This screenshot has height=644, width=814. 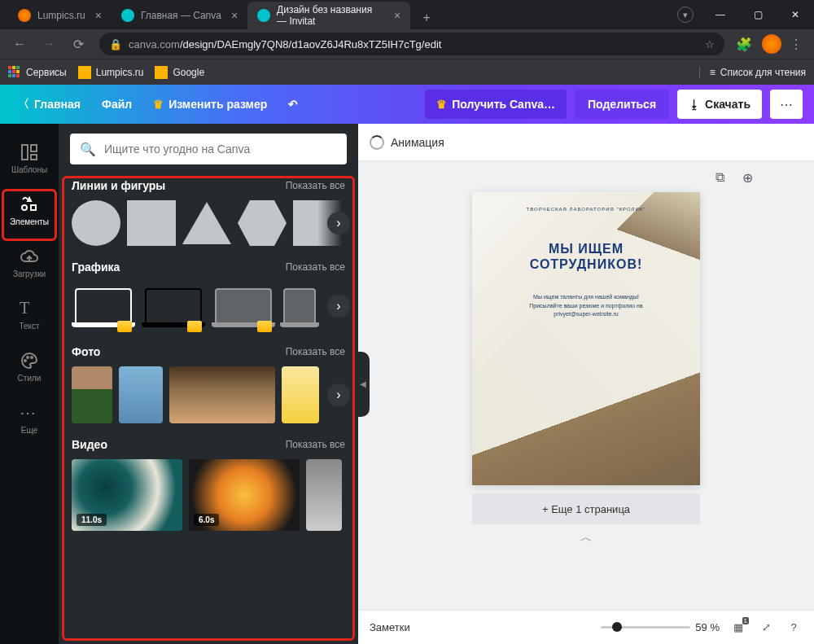 I want to click on fullscreen-button: ⤢, so click(x=766, y=628).